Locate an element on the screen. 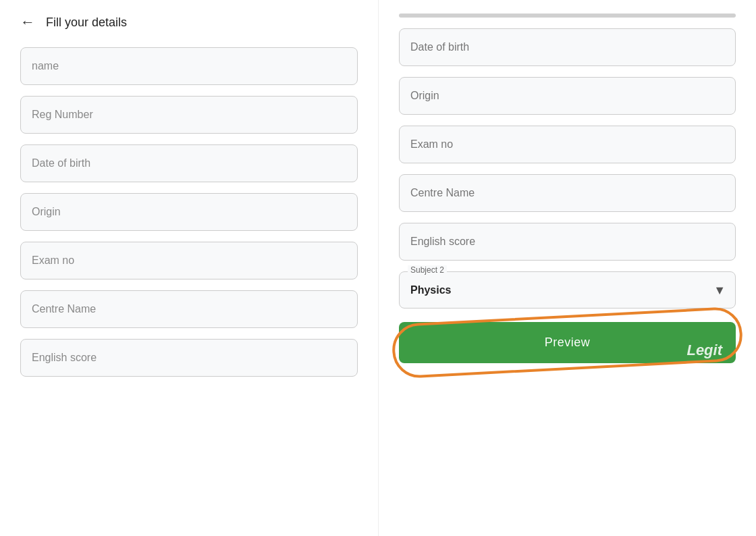 The width and height of the screenshot is (756, 536). origin-field is located at coordinates (189, 212).